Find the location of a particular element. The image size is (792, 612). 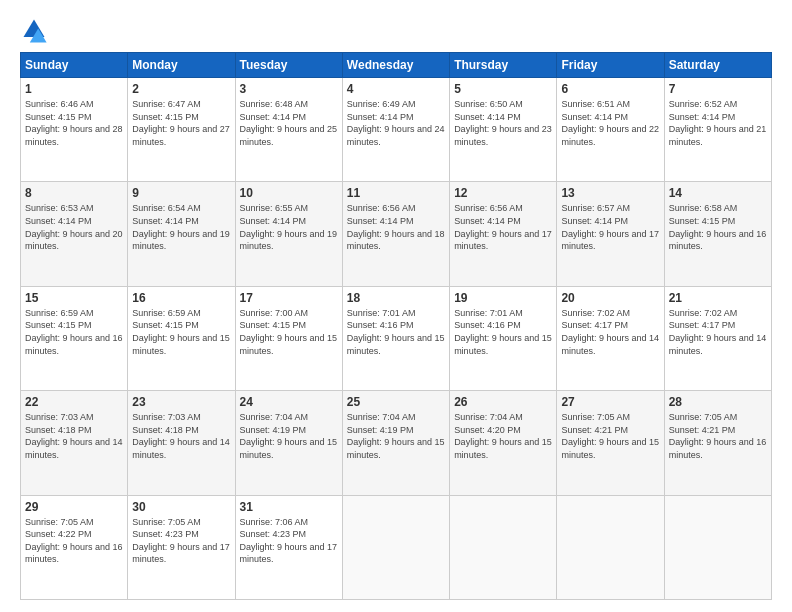

day-cell: 31 Sunrise: 7:06 AM Sunset: 4:23 PM Dayl… is located at coordinates (288, 547).